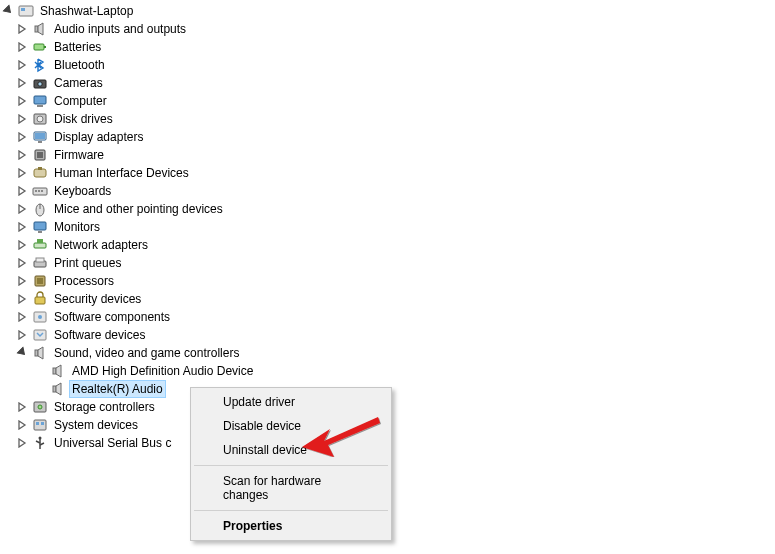  Describe the element at coordinates (390, 173) in the screenshot. I see `tree-node: Human Interface Devices` at that location.